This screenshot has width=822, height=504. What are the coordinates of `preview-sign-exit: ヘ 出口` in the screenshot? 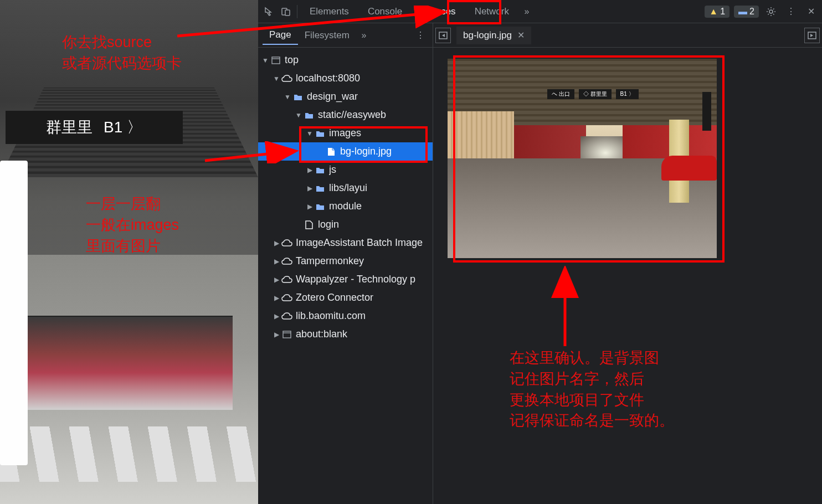 It's located at (561, 94).